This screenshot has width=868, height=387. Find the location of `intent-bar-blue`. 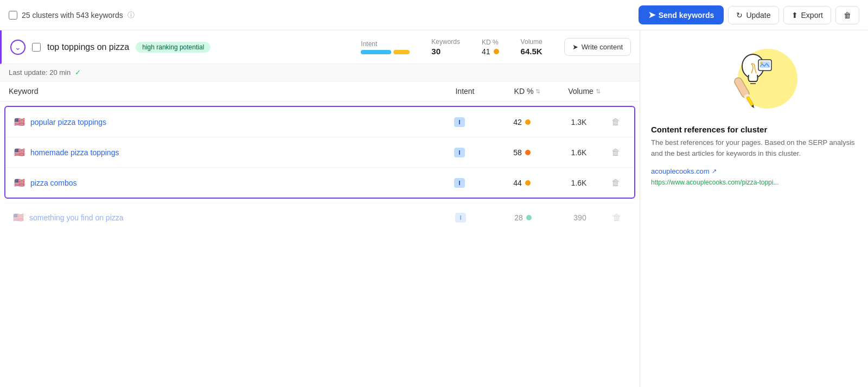

intent-bar-blue is located at coordinates (376, 52).